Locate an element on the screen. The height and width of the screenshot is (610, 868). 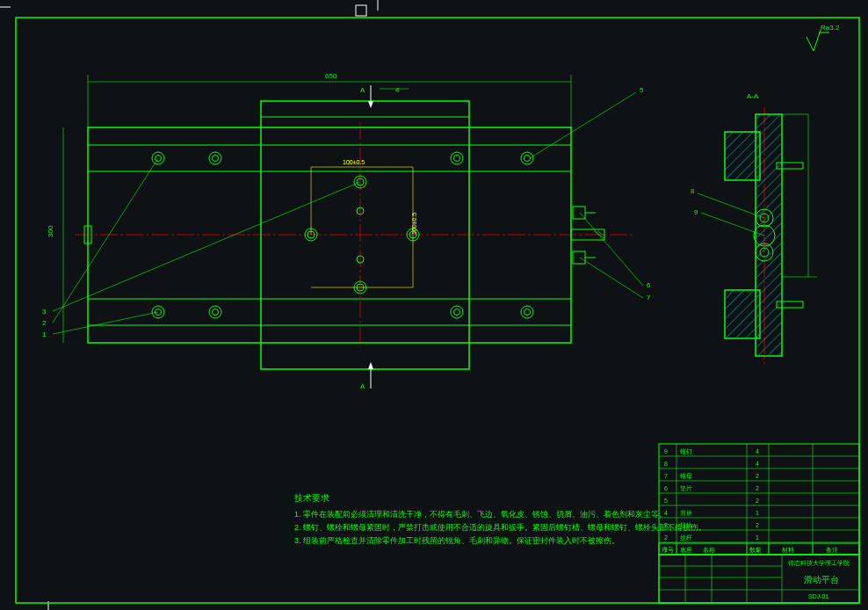
svg-text: 6 is located at coordinates (666, 489).